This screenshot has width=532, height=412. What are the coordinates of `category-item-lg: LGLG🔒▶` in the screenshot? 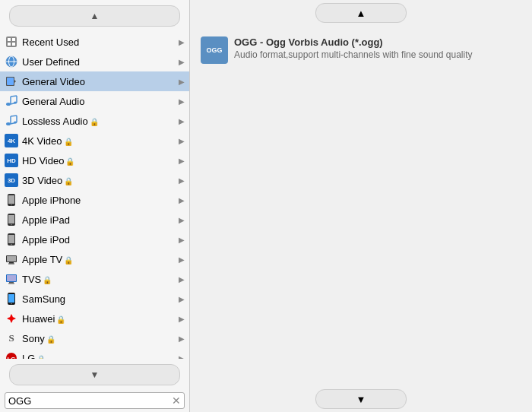 It's located at (94, 353).